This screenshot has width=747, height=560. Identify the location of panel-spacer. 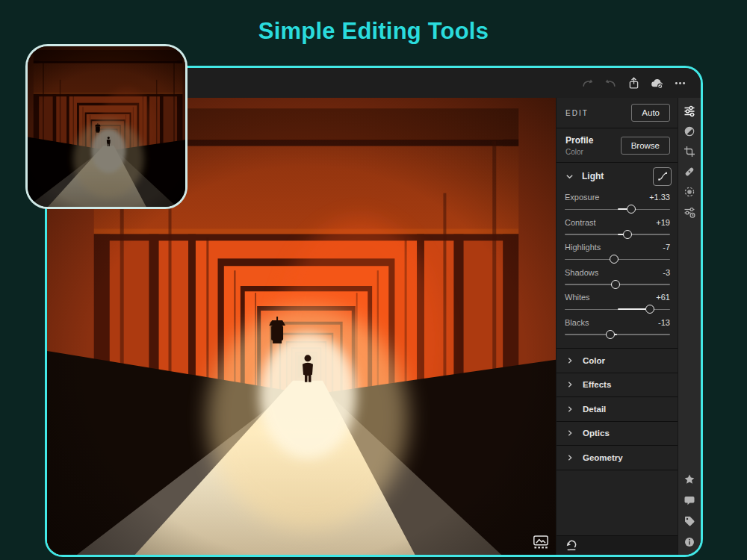
(617, 503).